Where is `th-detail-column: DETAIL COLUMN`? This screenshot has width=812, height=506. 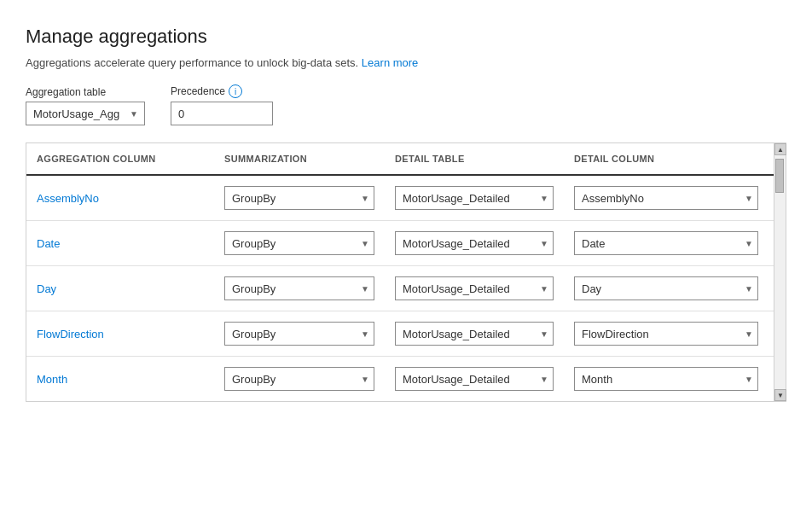
th-detail-column: DETAIL COLUMN is located at coordinates (666, 159).